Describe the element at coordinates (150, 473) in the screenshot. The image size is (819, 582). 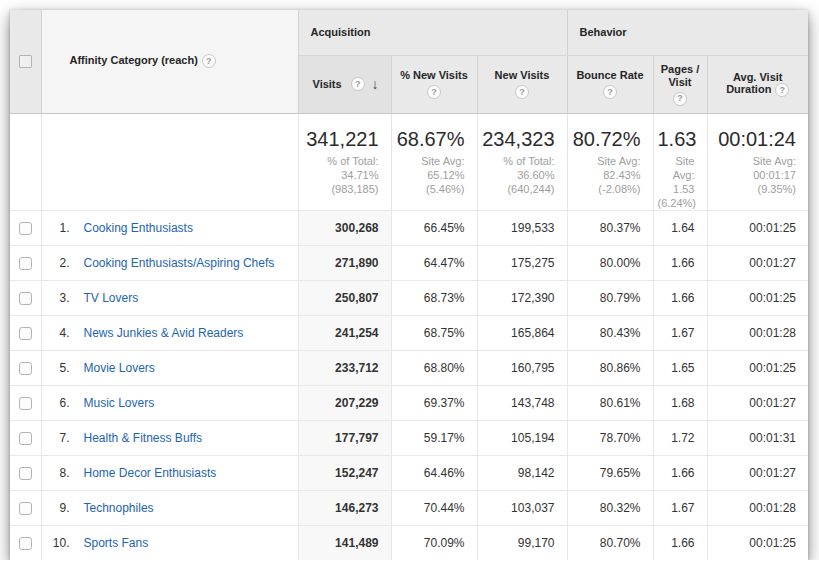
I see `category-link: Home Decor Enthusiasts` at that location.